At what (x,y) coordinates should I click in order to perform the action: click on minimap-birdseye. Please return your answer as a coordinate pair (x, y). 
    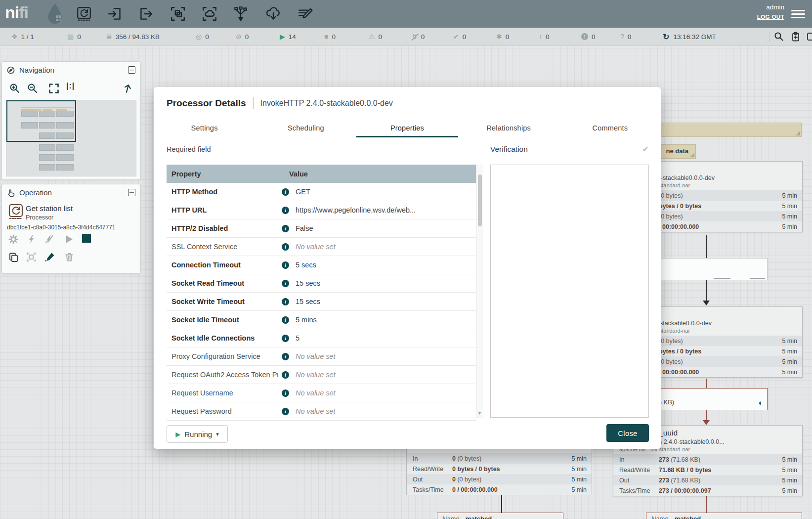
    Looking at the image, I should click on (71, 138).